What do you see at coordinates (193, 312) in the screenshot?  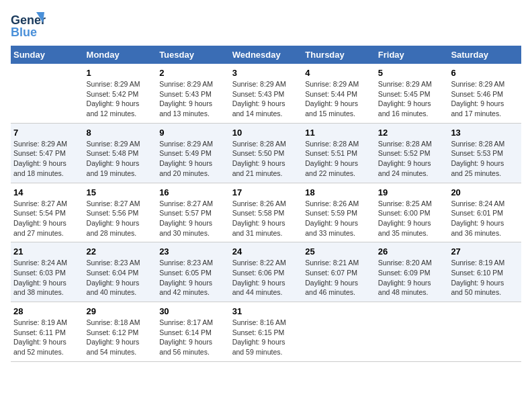 I see `day-number: 30` at bounding box center [193, 312].